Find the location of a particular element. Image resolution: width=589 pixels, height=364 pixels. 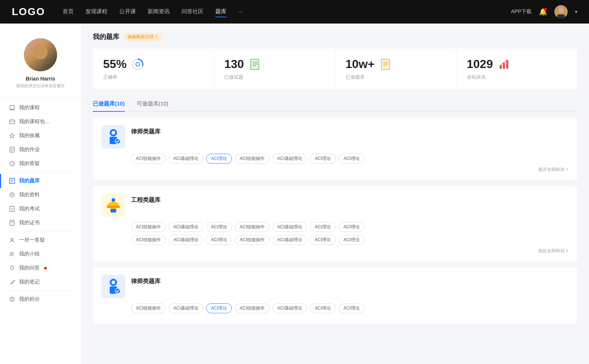

logo: LOGO is located at coordinates (28, 12).